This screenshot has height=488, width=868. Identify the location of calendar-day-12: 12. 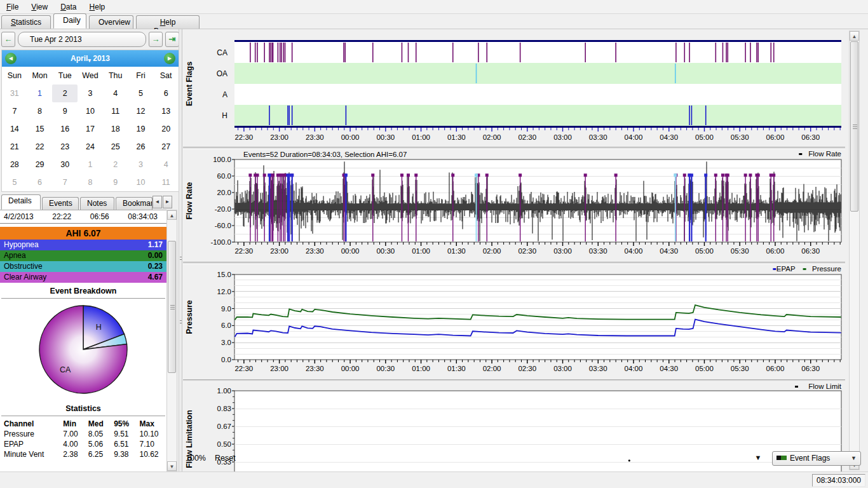
(141, 111).